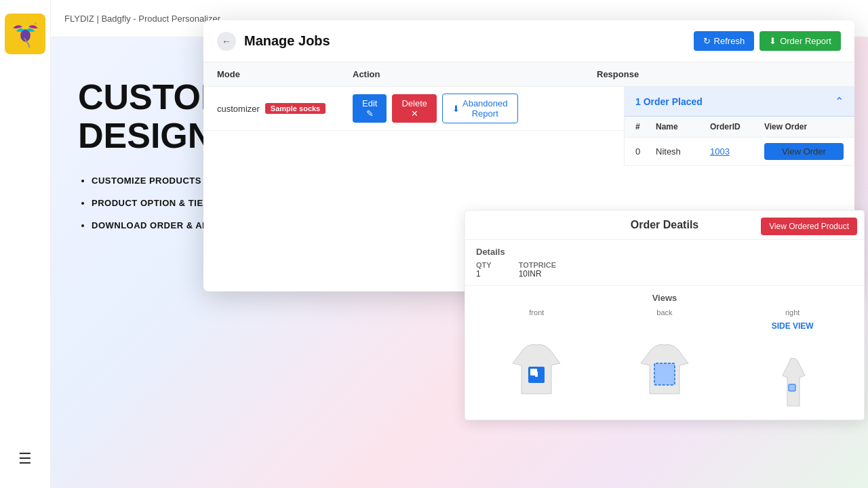 This screenshot has height=488, width=868. What do you see at coordinates (719, 75) in the screenshot?
I see `col-response: Response` at bounding box center [719, 75].